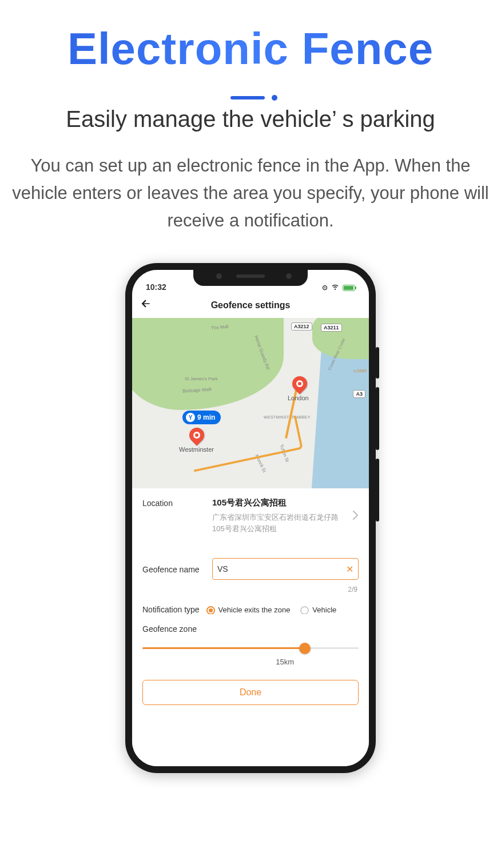 This screenshot has width=501, height=868. I want to click on geofence-name-label: Geofence name, so click(174, 569).